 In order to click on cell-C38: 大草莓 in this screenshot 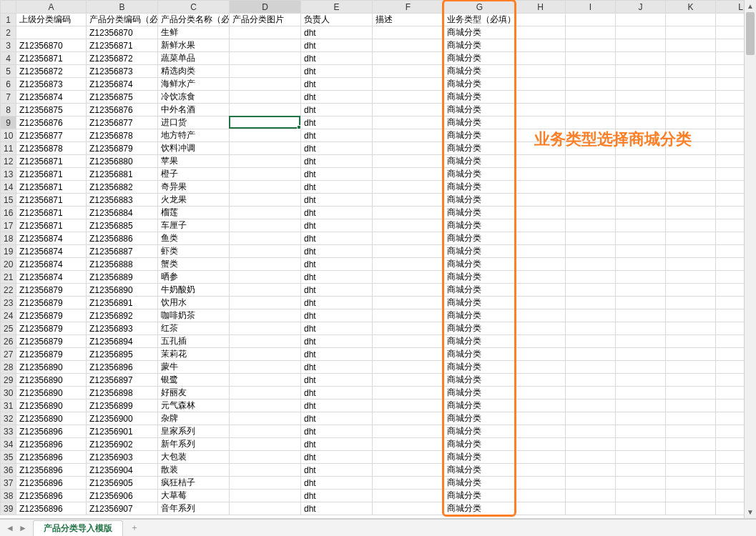, I will do `click(194, 496)`.